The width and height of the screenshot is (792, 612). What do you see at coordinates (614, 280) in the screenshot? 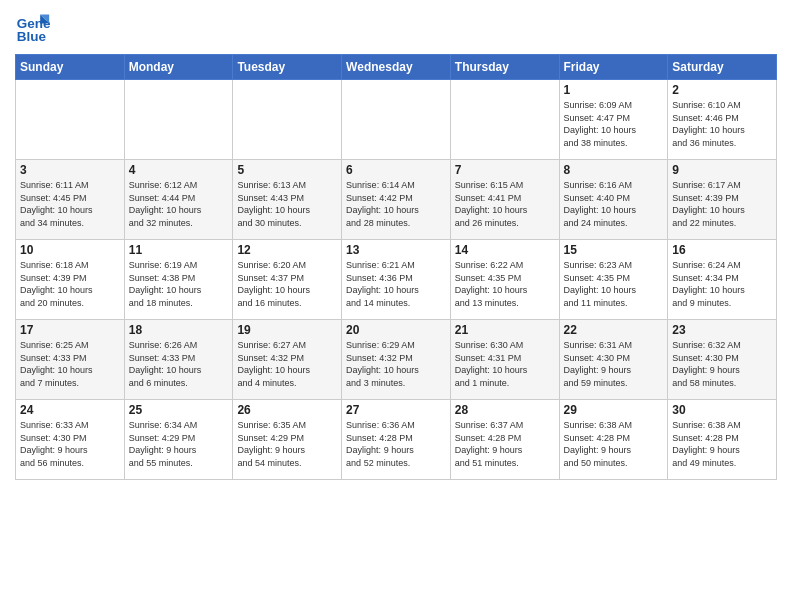
I see `day-cell: 15Sunrise: 6:23 AM Sunset: 4:35 PM Dayli…` at bounding box center [614, 280].